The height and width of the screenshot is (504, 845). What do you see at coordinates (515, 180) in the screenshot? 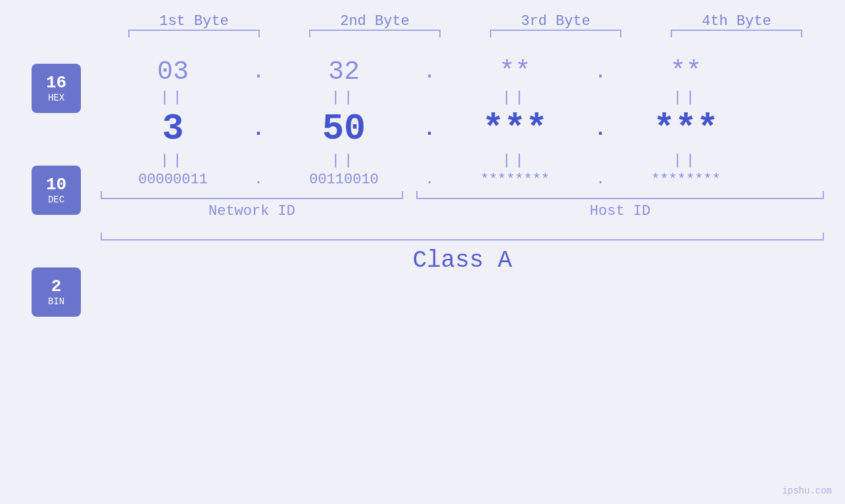
I see `bin-byte-3: ********` at bounding box center [515, 180].